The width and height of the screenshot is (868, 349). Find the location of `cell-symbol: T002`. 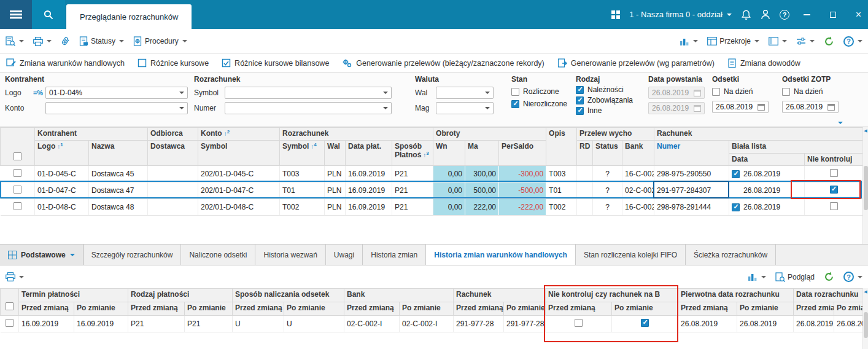

cell-symbol: T002 is located at coordinates (302, 208).